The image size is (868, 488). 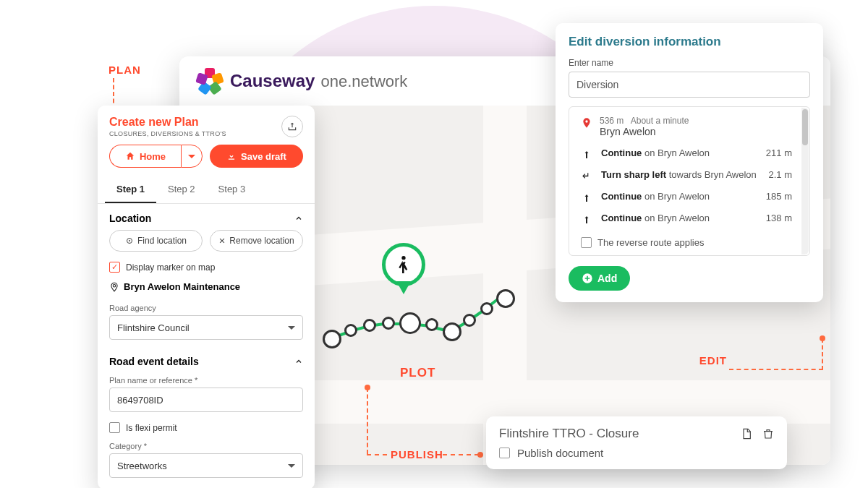 What do you see at coordinates (130, 218) in the screenshot?
I see `location-heading: Location` at bounding box center [130, 218].